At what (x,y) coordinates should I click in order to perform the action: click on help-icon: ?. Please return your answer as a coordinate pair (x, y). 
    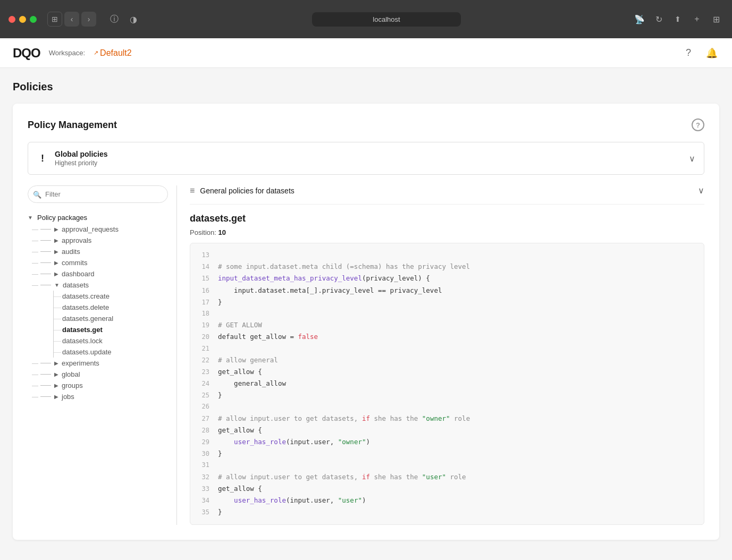
    Looking at the image, I should click on (688, 53).